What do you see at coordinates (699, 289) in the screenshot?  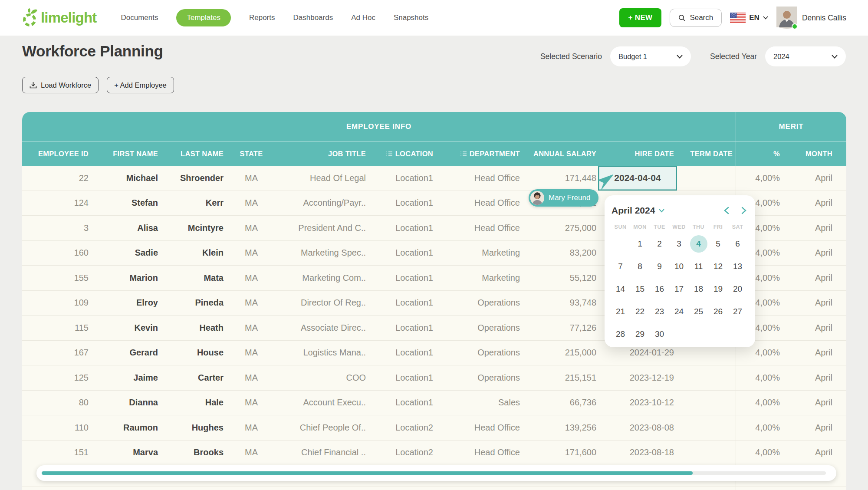 I see `calendar-day: 18` at bounding box center [699, 289].